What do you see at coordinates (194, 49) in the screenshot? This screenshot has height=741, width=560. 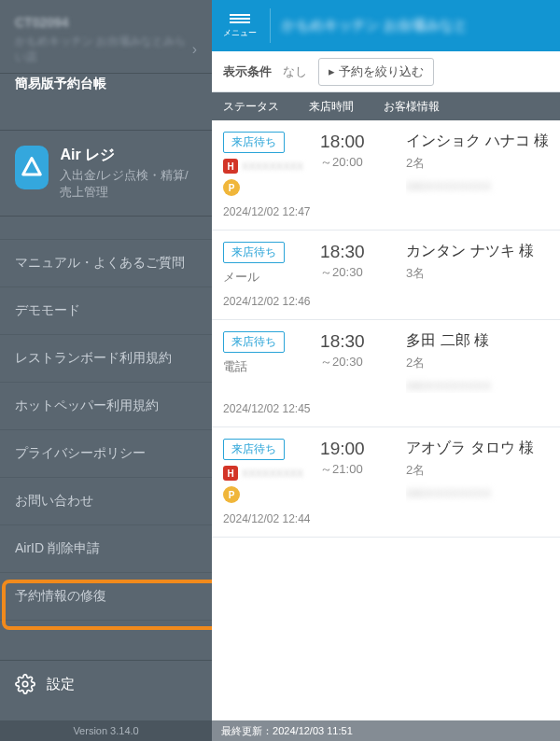 I see `chevron-right-icon: ›` at bounding box center [194, 49].